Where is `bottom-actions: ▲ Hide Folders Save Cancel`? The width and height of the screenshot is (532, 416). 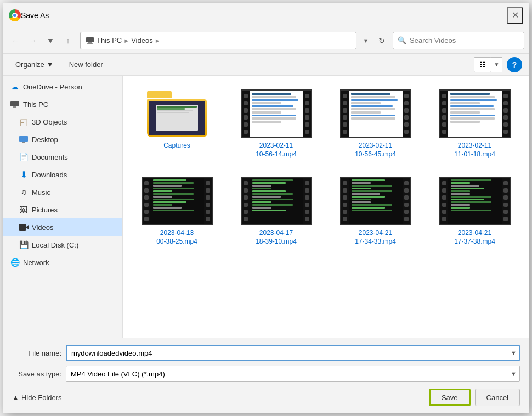 bottom-actions: ▲ Hide Folders Save Cancel is located at coordinates (266, 397).